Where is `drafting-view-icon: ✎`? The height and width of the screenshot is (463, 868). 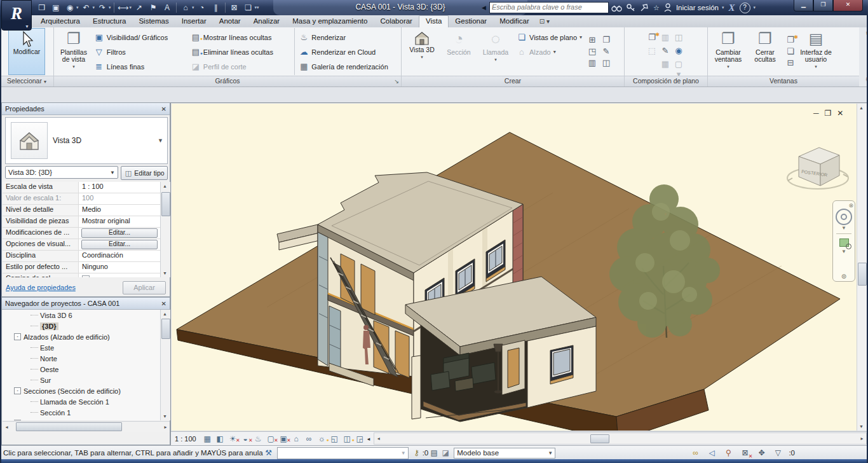 drafting-view-icon: ✎ is located at coordinates (606, 52).